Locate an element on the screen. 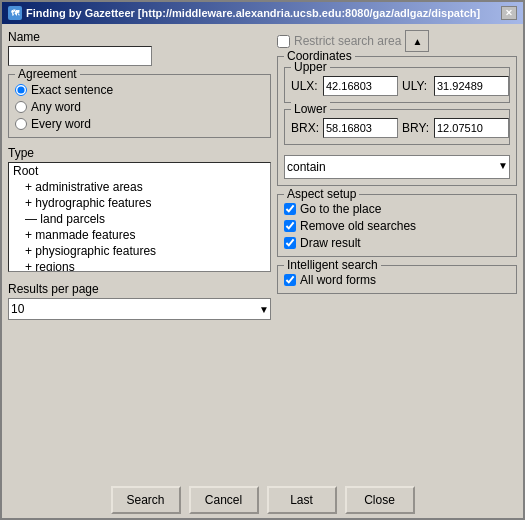 This screenshot has width=525, height=520. restrict-checkbox is located at coordinates (284, 42).